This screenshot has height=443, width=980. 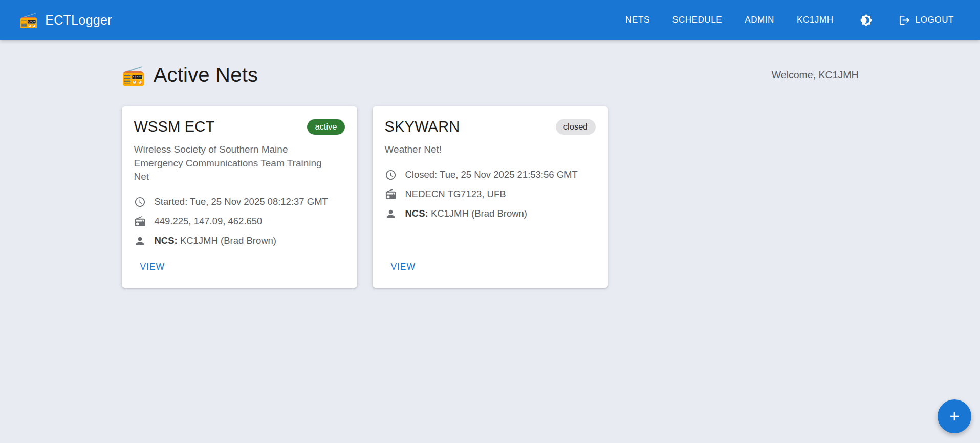 I want to click on page-title-wrap: 📻 Active Nets, so click(x=190, y=75).